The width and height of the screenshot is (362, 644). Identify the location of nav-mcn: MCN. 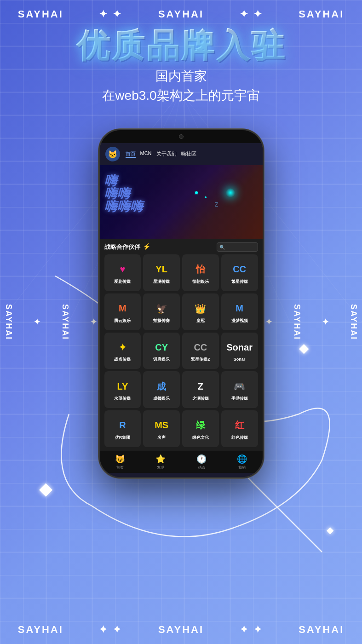
(146, 154).